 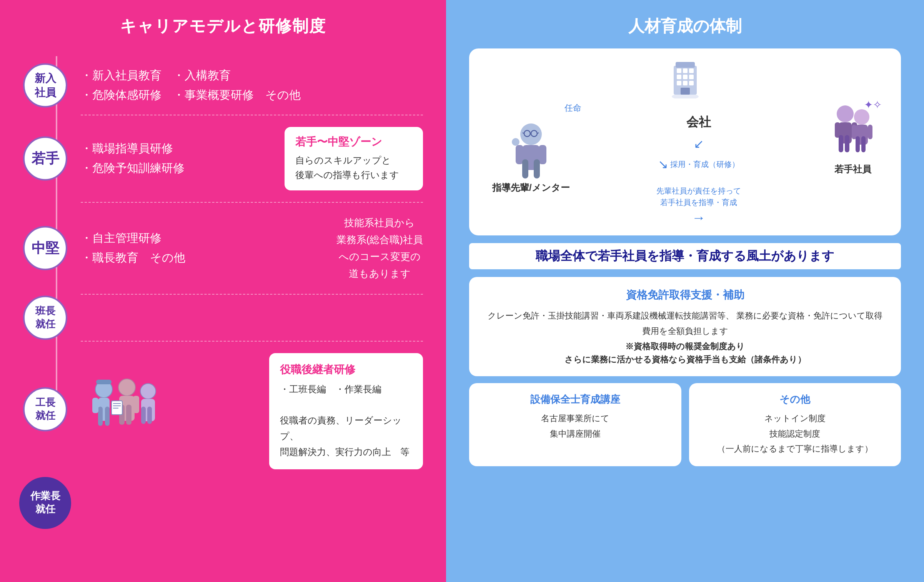 What do you see at coordinates (205, 238) in the screenshot?
I see `item-3-1: ・自主管理研修` at bounding box center [205, 238].